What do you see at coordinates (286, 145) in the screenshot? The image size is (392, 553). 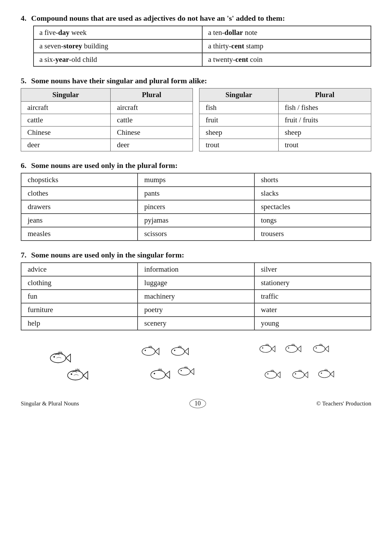 I see `table-row: trout trout` at bounding box center [286, 145].